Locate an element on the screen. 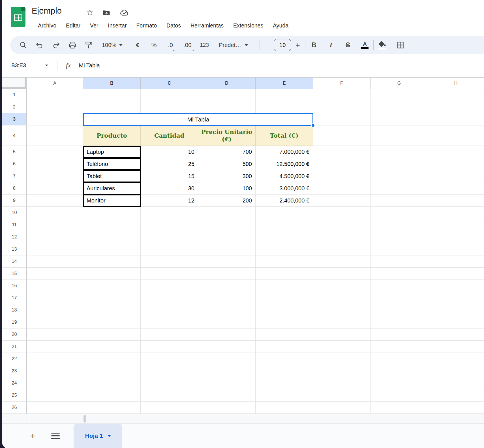 The image size is (484, 448). cell-F1 is located at coordinates (342, 95).